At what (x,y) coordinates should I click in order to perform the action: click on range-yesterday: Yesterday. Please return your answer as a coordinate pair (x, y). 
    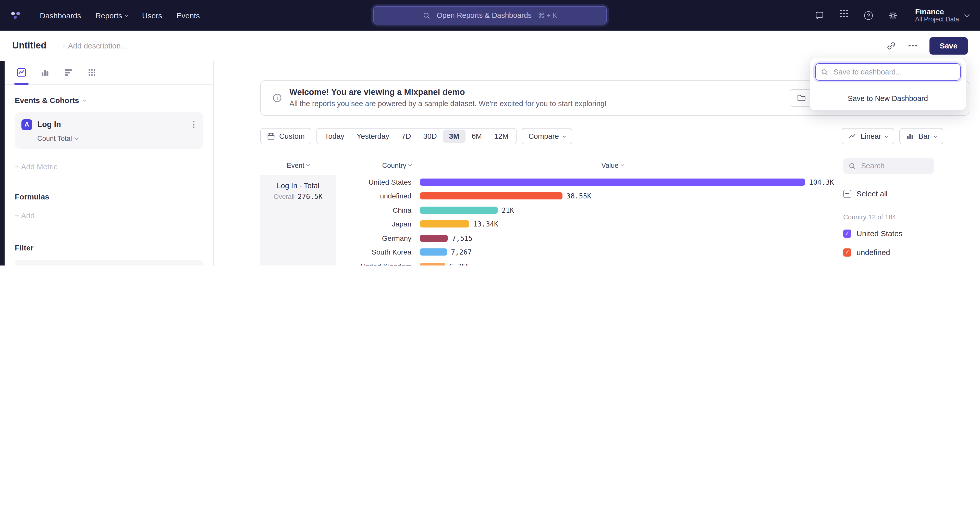
    Looking at the image, I should click on (373, 136).